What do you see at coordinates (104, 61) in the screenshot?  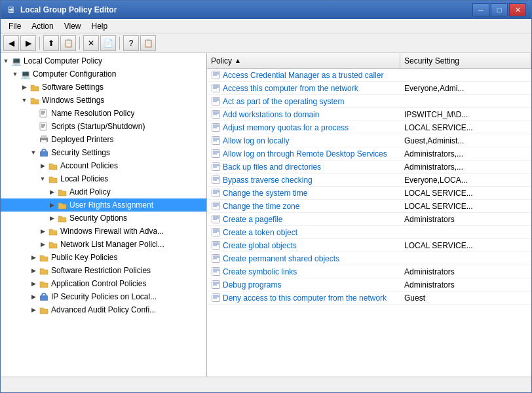 I see `tree-item-local-computer-policy: ▼💻Local Computer Policy` at bounding box center [104, 61].